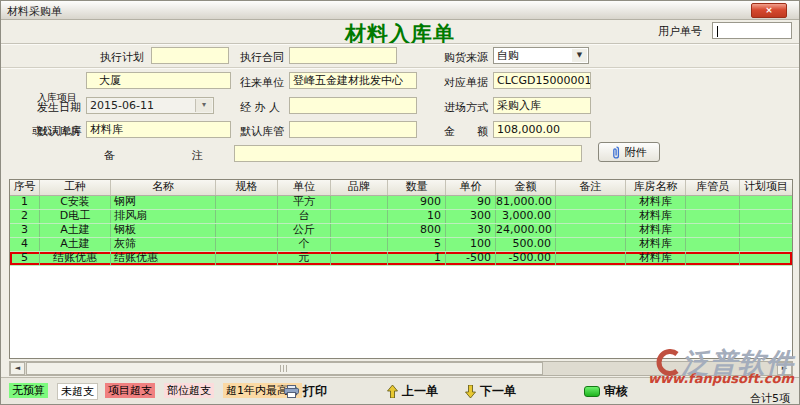 Image resolution: width=800 pixels, height=405 pixels. I want to click on header-cell-keeper: 库管员, so click(713, 188).